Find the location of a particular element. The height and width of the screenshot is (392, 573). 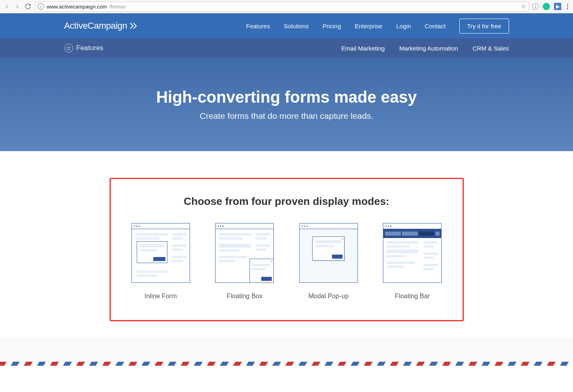

nav-item-contact: Contact is located at coordinates (435, 26).